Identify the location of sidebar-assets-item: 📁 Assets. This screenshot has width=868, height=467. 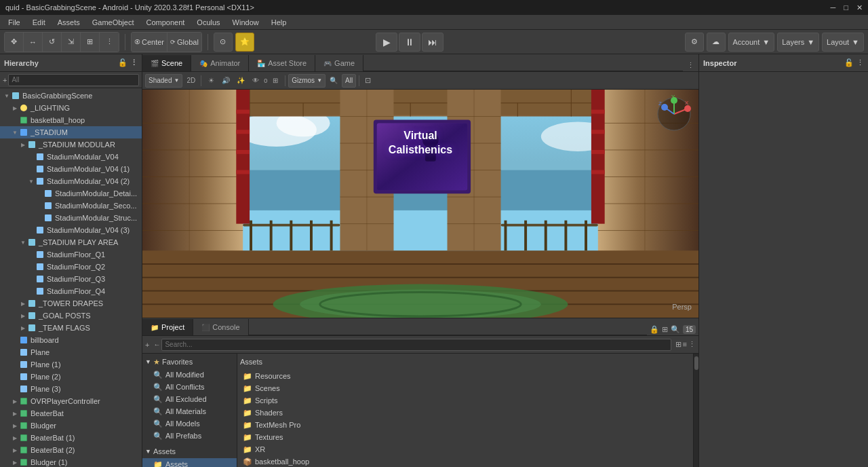
(190, 463).